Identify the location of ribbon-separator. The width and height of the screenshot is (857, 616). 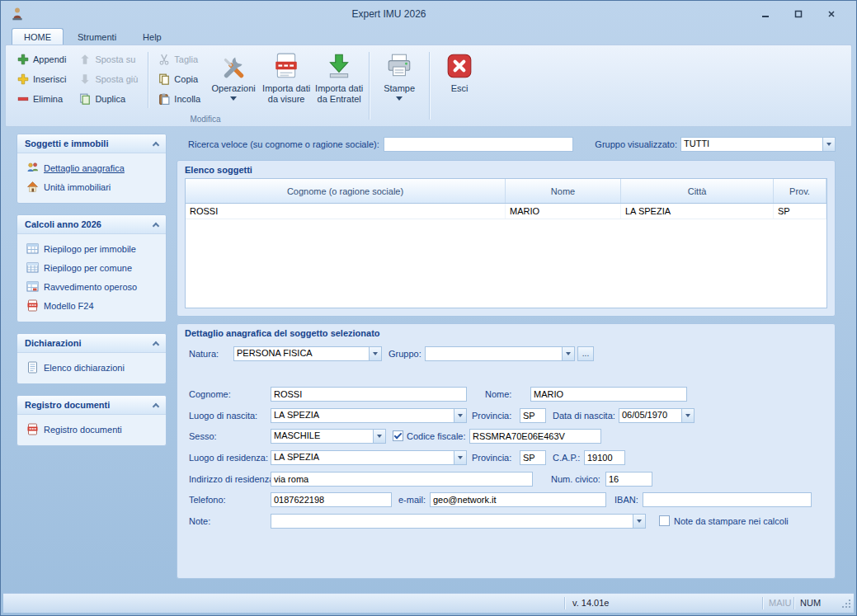
(370, 86).